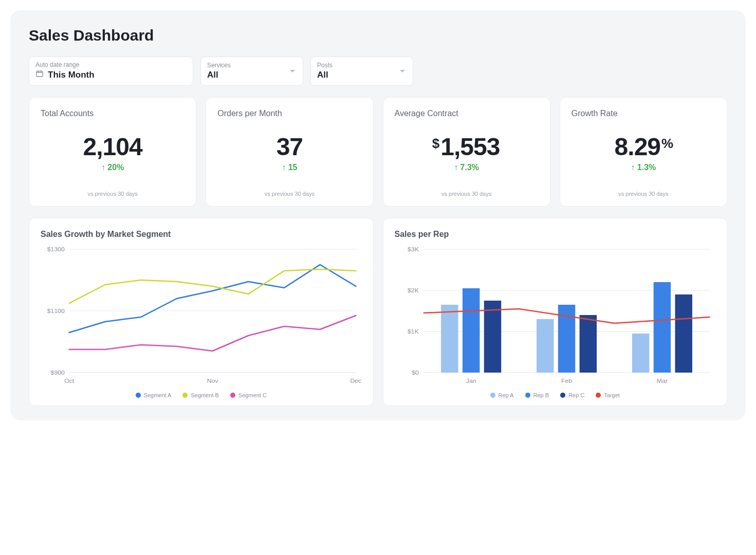 The height and width of the screenshot is (555, 756). I want to click on kpi-value: 2,104, so click(113, 147).